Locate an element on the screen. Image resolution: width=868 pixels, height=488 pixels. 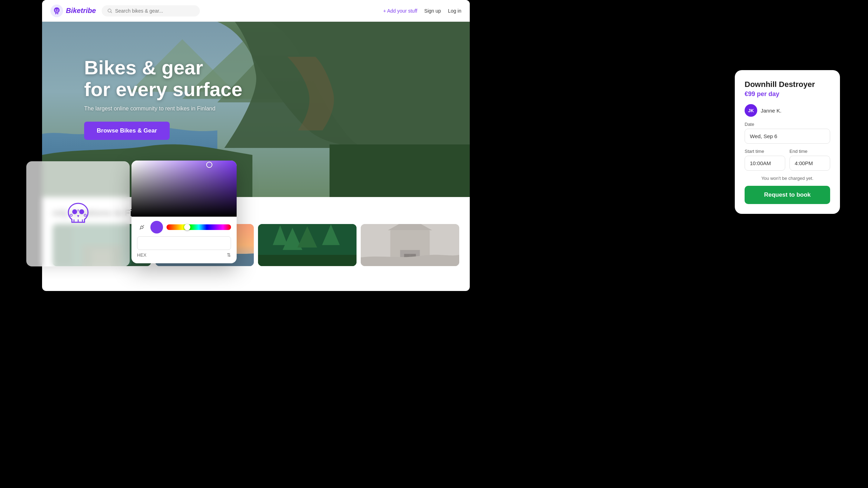
time-fields-row: Start time 10:00AM End time 4:00PM is located at coordinates (787, 157).